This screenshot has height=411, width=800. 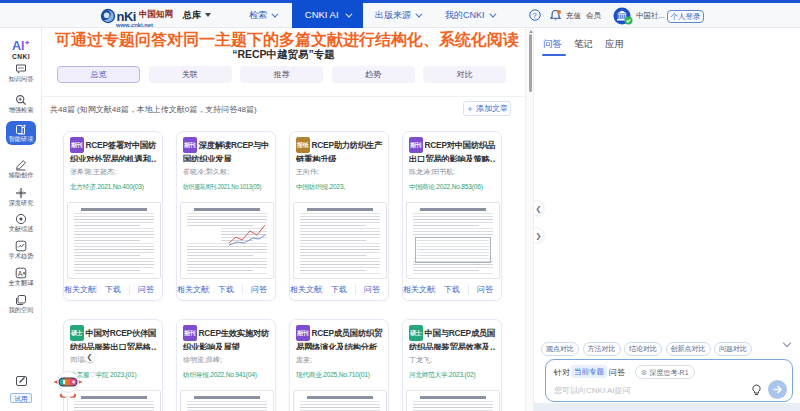 What do you see at coordinates (20, 274) in the screenshot?
I see `svg-text: A` at bounding box center [20, 274].